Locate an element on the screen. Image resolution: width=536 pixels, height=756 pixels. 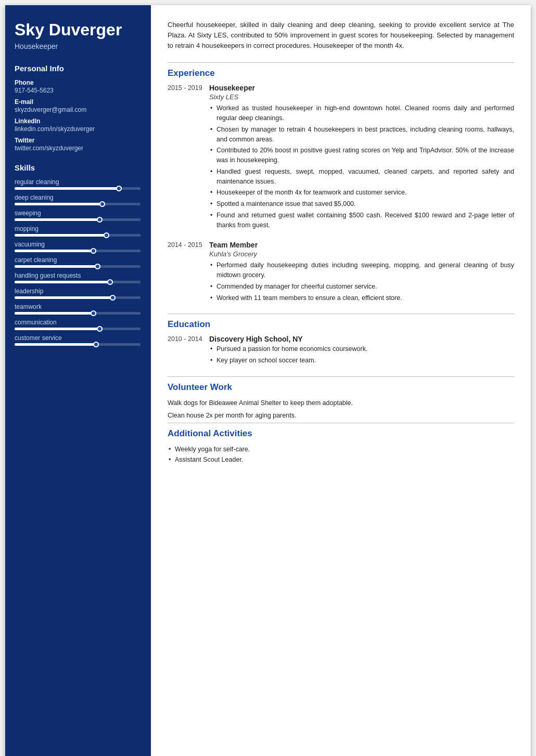
bullet-item: Spotted a maintenance issue that saved $… is located at coordinates (362, 204).